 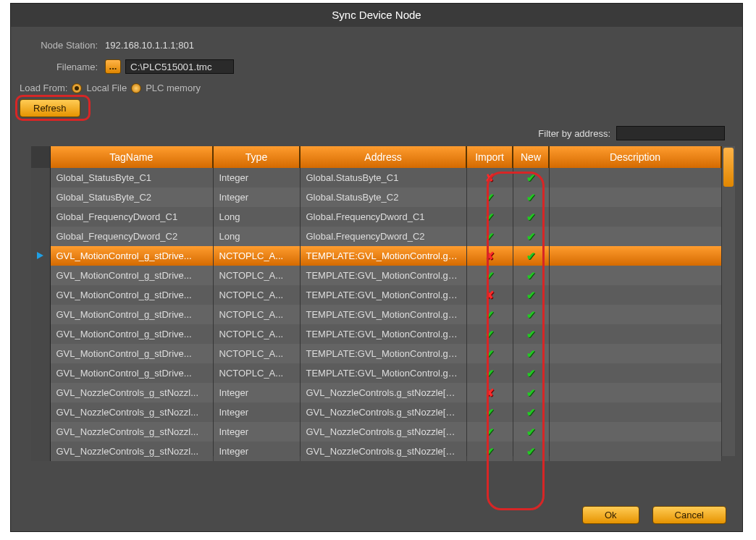 I want to click on filename-input, so click(x=180, y=67).